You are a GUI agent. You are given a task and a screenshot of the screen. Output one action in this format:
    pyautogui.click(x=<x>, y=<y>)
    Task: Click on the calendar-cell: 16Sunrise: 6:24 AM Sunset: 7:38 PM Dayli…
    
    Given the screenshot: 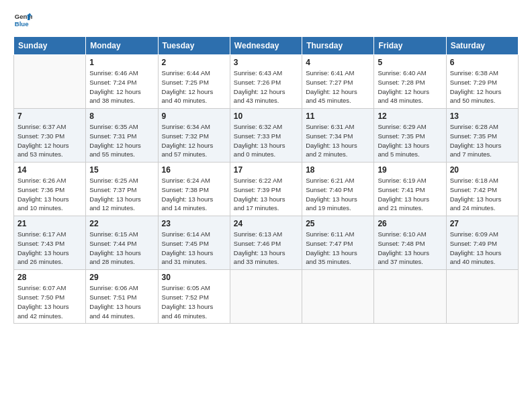 What is the action you would take?
    pyautogui.click(x=193, y=189)
    